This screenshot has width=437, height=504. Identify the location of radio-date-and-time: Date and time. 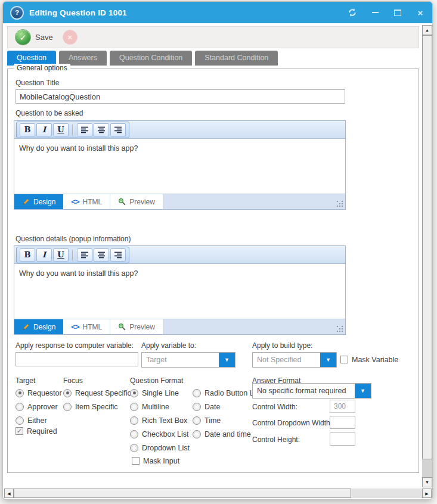
(222, 434).